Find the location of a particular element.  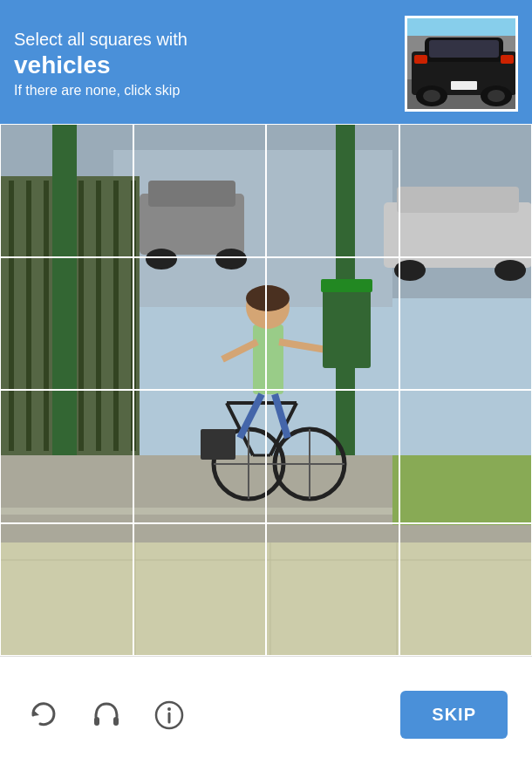

footer-icons is located at coordinates (106, 715).